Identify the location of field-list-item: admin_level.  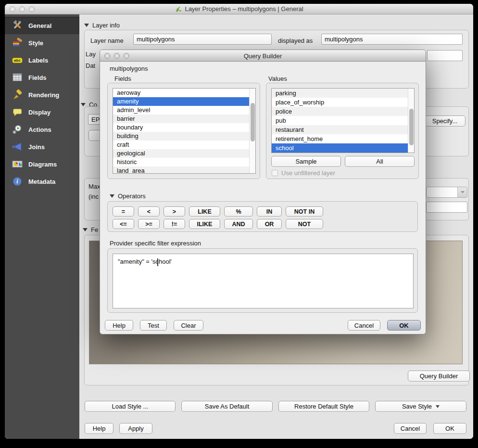
(184, 110).